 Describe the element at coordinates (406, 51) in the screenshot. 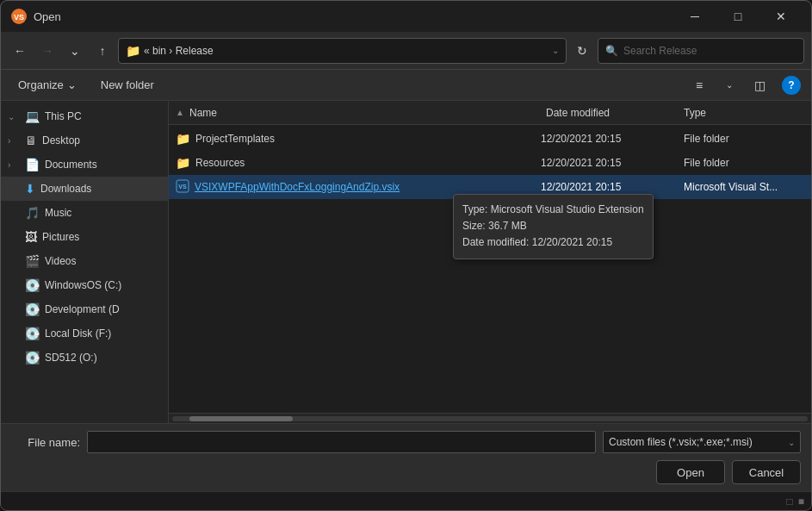

I see `navigation-toolbar: ← → ⌄ ↑ 📁 « bin › Release ⌄ ↻ 🔍` at that location.